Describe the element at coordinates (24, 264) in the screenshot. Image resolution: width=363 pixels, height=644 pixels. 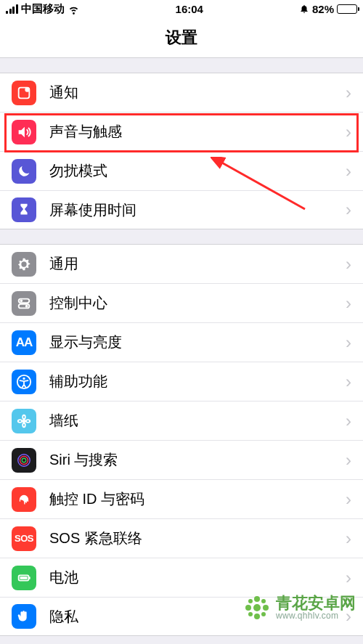
I see `gear-icon` at that location.